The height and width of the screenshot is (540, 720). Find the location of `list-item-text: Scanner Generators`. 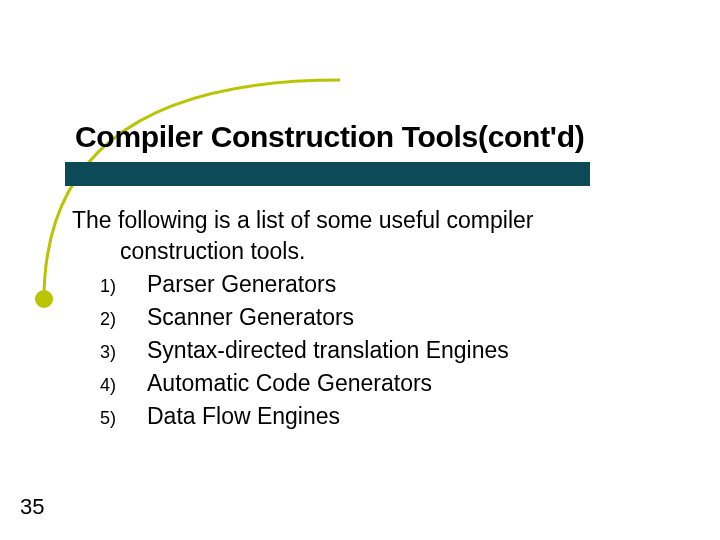

list-item-text: Scanner Generators is located at coordinates (250, 318).